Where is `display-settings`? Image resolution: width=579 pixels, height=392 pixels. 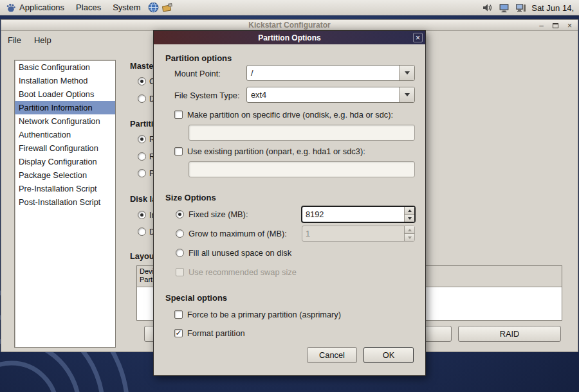 display-settings is located at coordinates (504, 8).